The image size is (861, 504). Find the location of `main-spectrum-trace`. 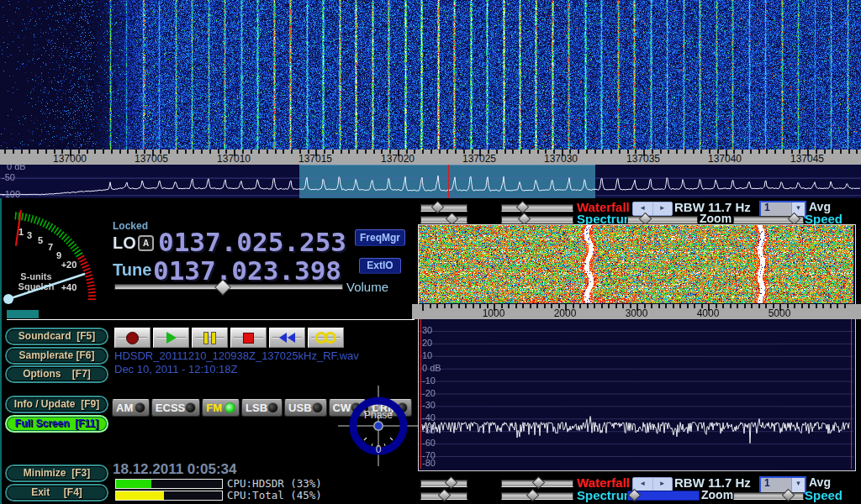

main-spectrum-trace is located at coordinates (430, 181).